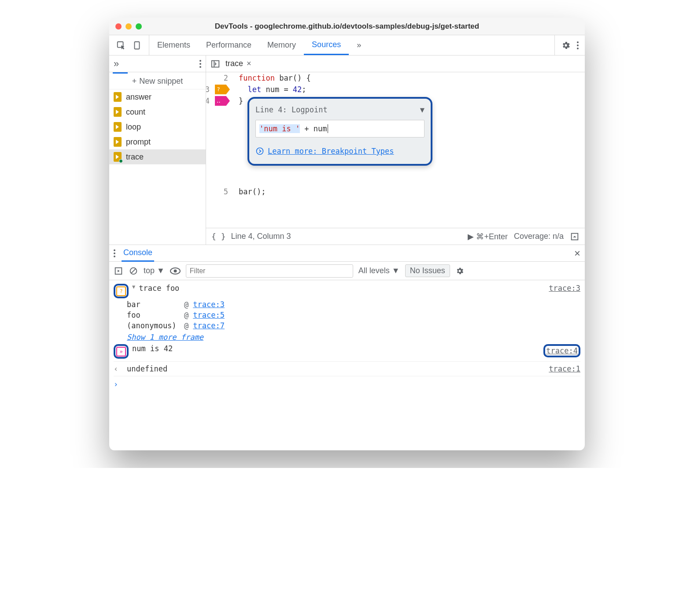  What do you see at coordinates (354, 326) in the screenshot?
I see `stack-frame: (anonymous)@trace:7` at bounding box center [354, 326].